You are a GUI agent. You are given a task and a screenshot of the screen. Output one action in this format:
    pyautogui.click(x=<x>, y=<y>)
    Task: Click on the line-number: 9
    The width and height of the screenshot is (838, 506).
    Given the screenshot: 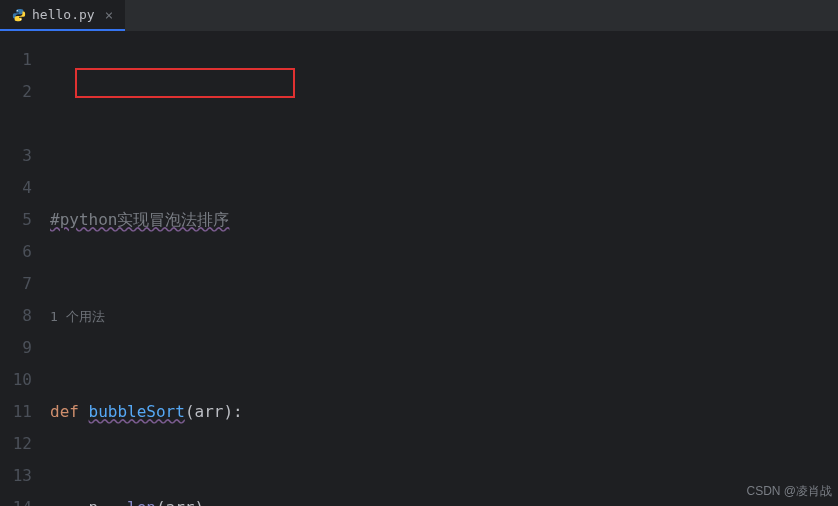 What is the action you would take?
    pyautogui.click(x=16, y=348)
    